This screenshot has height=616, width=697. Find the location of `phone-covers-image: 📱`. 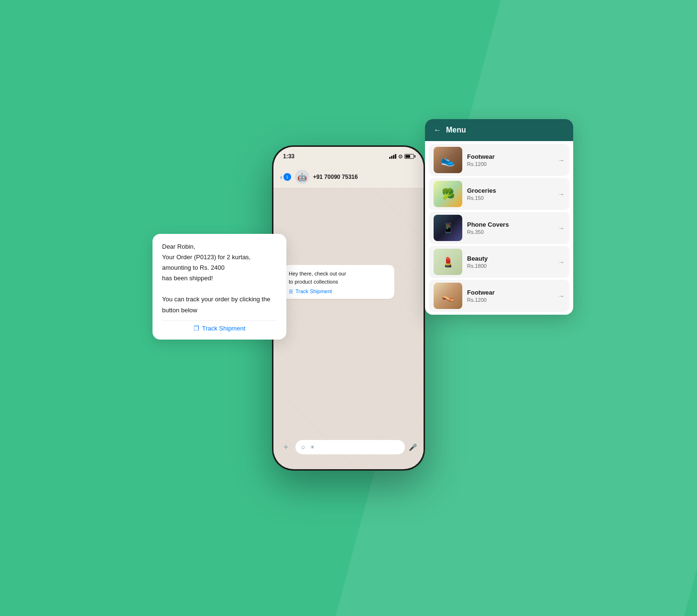

phone-covers-image: 📱 is located at coordinates (448, 228).